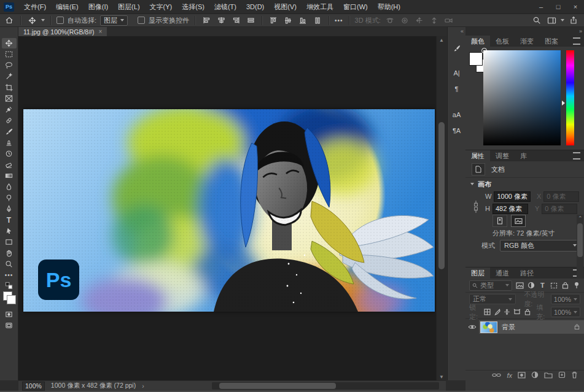  I want to click on scroll-up-icon: ▲, so click(442, 40).